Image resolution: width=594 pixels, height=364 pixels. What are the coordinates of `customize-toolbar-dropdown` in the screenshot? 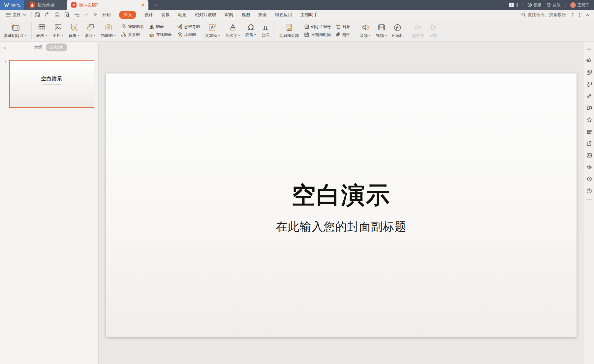 It's located at (95, 15).